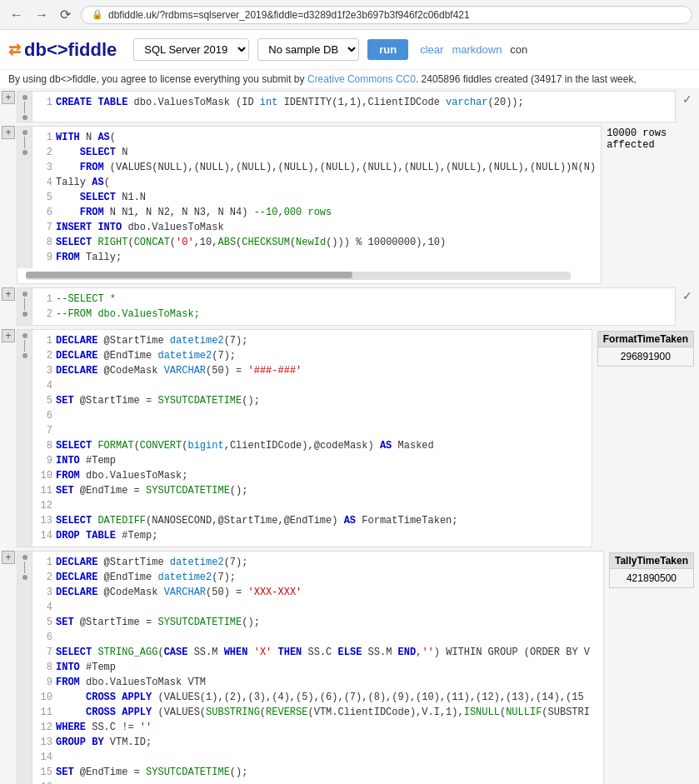 The image size is (699, 784). Describe the element at coordinates (25, 107) in the screenshot. I see `panel1-gutter` at that location.